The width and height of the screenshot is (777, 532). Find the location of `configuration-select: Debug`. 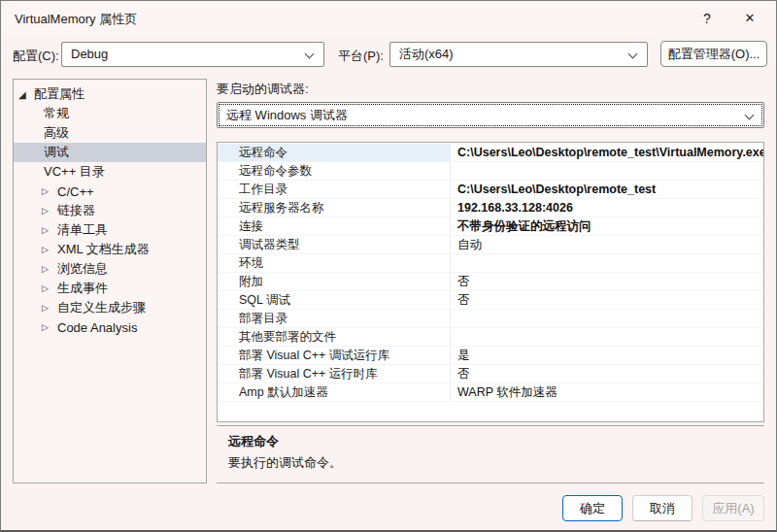

configuration-select: Debug is located at coordinates (192, 54).